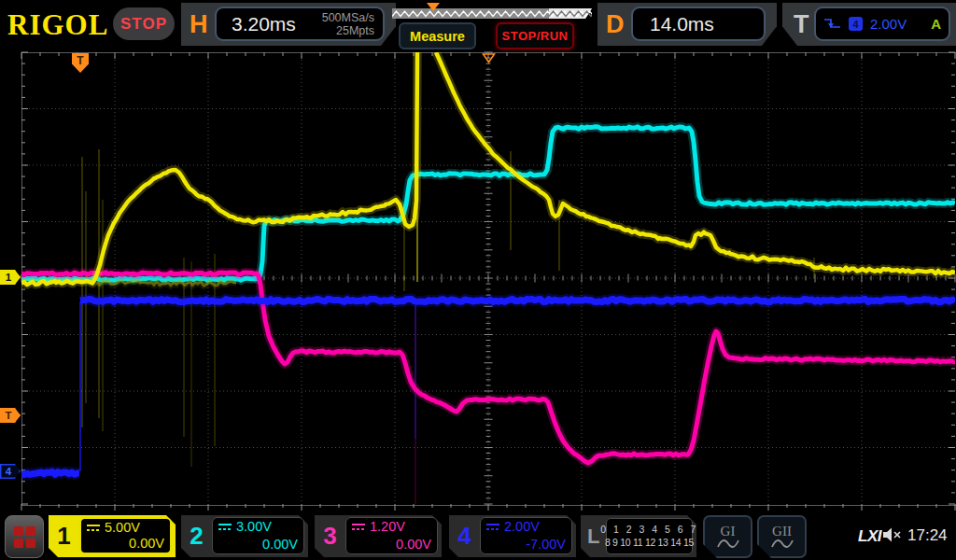  I want to click on speaker-muted-icon, so click(893, 535).